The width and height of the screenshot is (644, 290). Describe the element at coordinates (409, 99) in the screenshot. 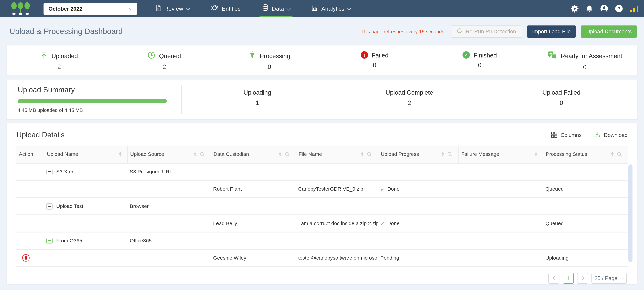

I see `stat-upload-complete: Upload Complete 2` at that location.